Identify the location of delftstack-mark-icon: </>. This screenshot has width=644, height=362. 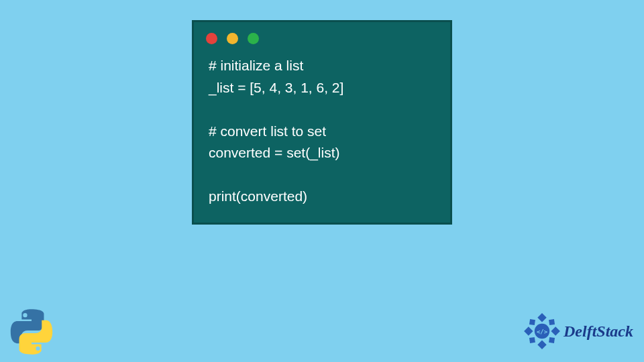
(542, 331).